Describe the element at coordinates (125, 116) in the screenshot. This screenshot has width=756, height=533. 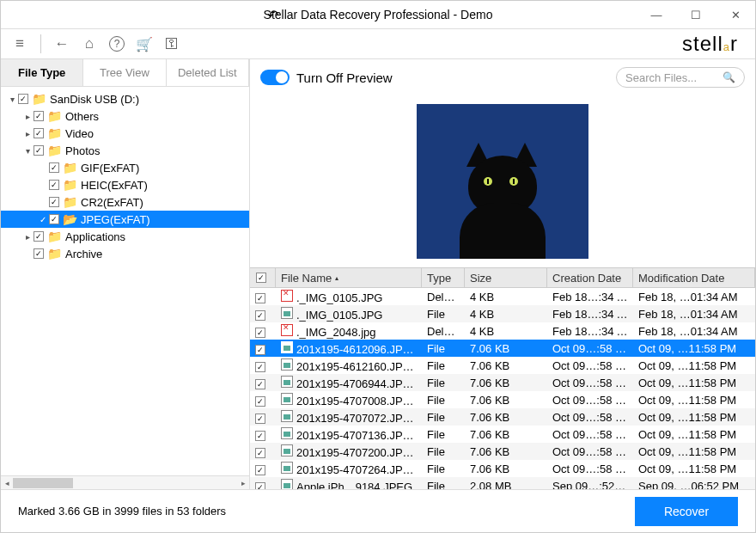
I see `tree-item: ▸✓📁Others` at that location.